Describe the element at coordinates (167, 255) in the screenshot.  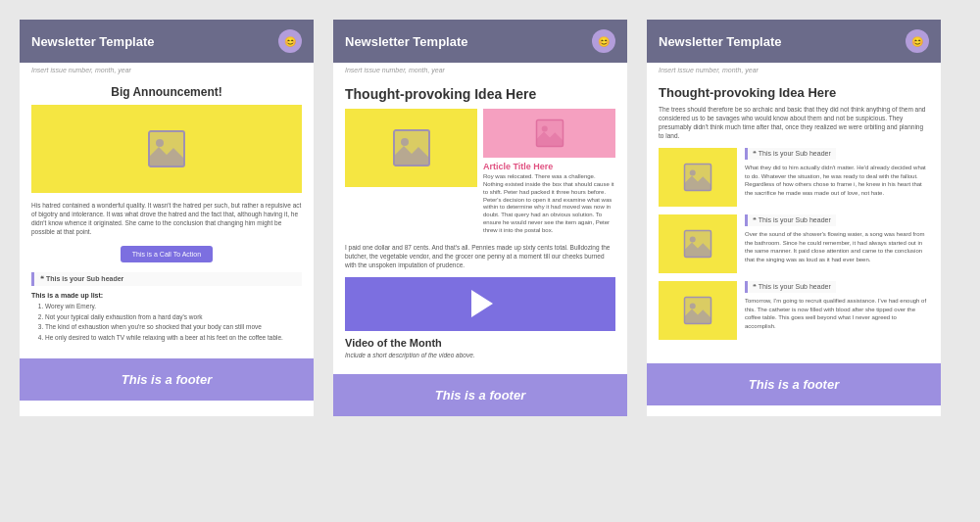
I see `newsletter-1-cta-button: This is a Call To Action` at that location.